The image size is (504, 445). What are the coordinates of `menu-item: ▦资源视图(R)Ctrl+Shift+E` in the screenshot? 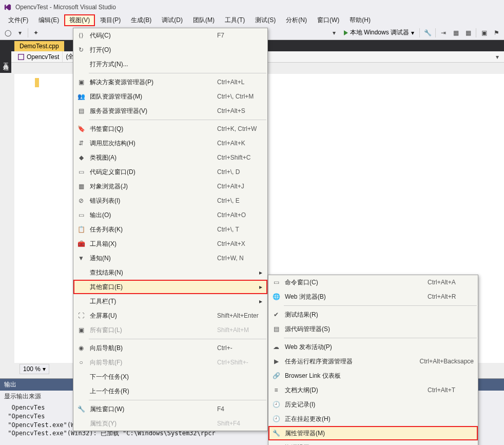 It's located at (373, 442).